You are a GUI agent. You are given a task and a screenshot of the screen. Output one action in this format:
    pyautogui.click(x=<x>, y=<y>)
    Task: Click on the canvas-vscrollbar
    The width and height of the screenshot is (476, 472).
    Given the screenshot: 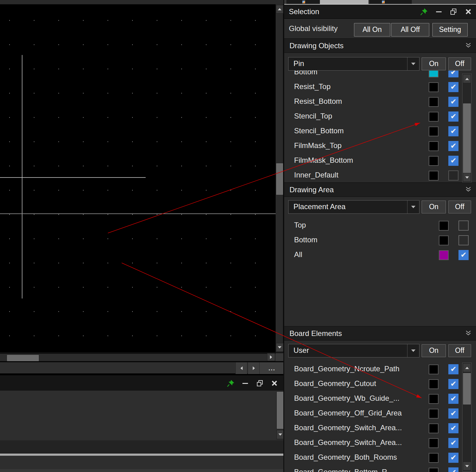 What is the action you would take?
    pyautogui.click(x=279, y=178)
    